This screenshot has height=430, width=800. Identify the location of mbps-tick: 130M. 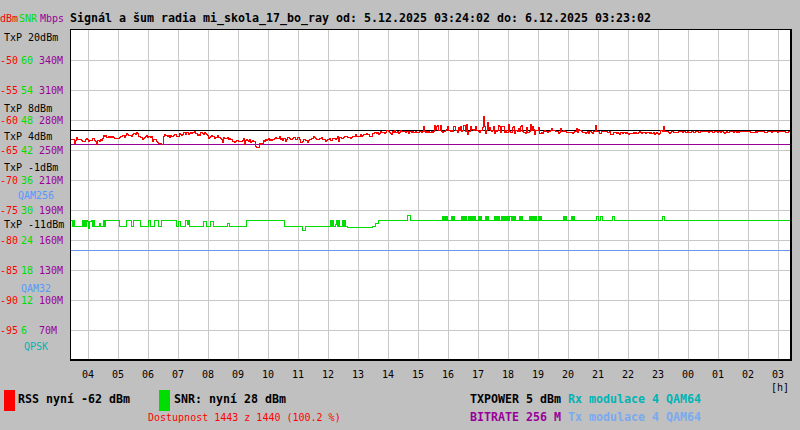
(51, 271).